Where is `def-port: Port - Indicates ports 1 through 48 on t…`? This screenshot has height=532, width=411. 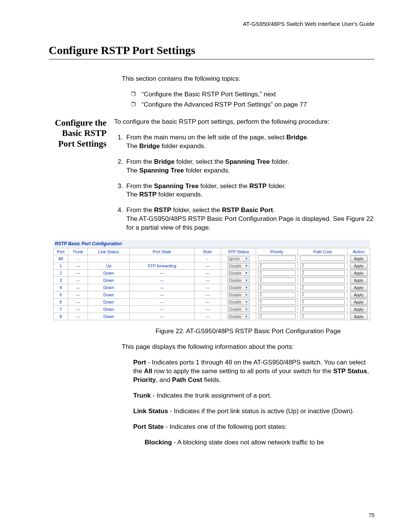
def-port: Port - Indicates ports 1 through 48 on t… is located at coordinates (254, 372).